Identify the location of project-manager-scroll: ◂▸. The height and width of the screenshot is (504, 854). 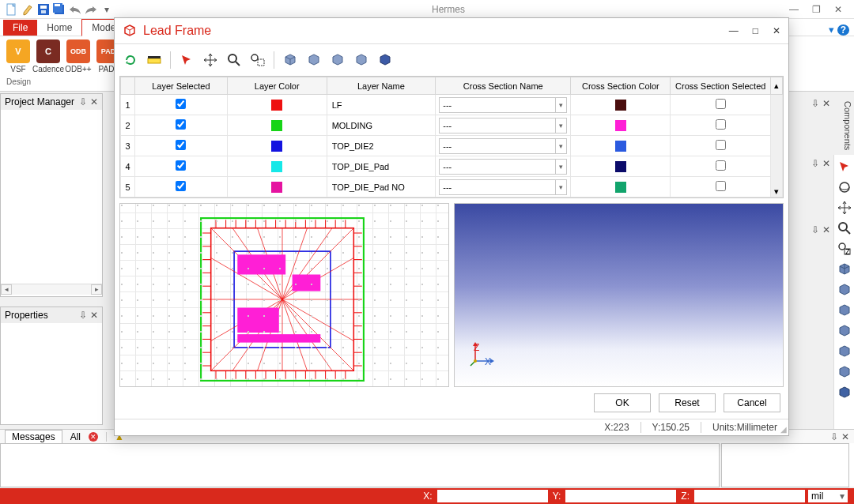
(51, 289).